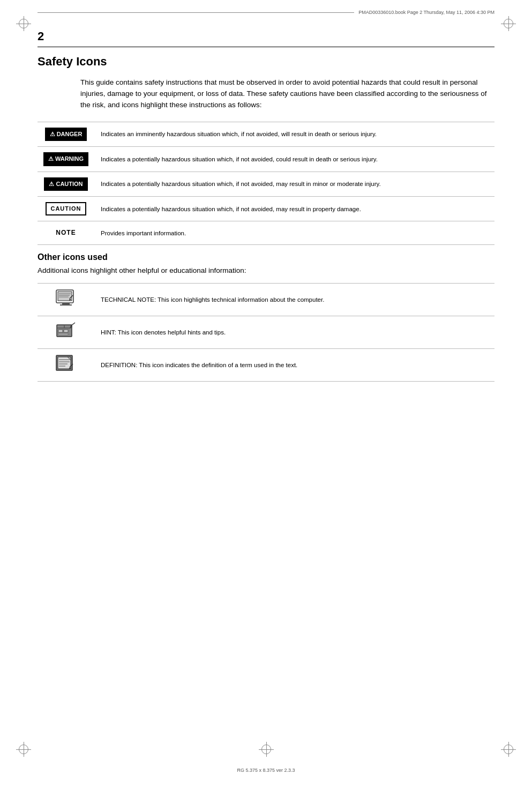 The image size is (532, 789). Describe the element at coordinates (70, 159) in the screenshot. I see `warning-label: WARNING` at that location.